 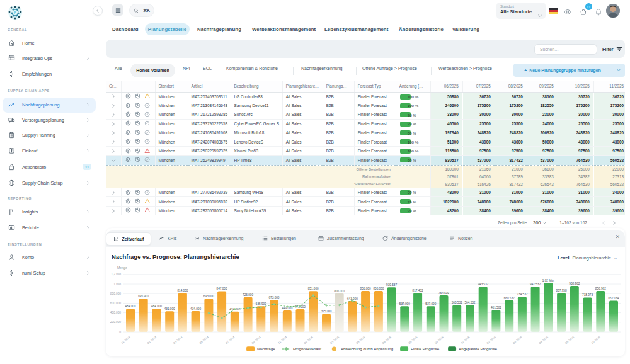 What do you see at coordinates (314, 288) in the screenshot?
I see `svg-text: 851.000` at bounding box center [314, 288].